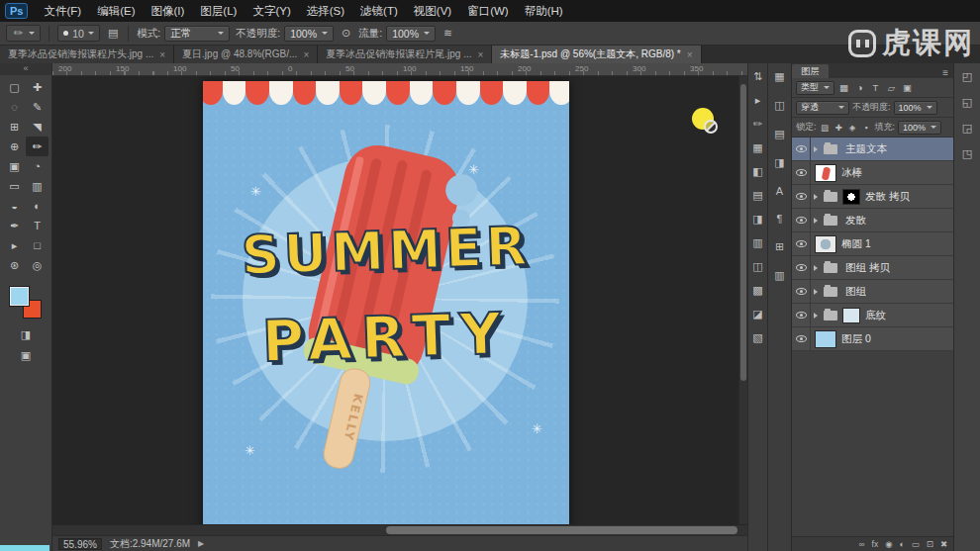 The height and width of the screenshot is (551, 980). What do you see at coordinates (757, 338) in the screenshot?
I see `collapsed-panel-icon: ▧` at bounding box center [757, 338].